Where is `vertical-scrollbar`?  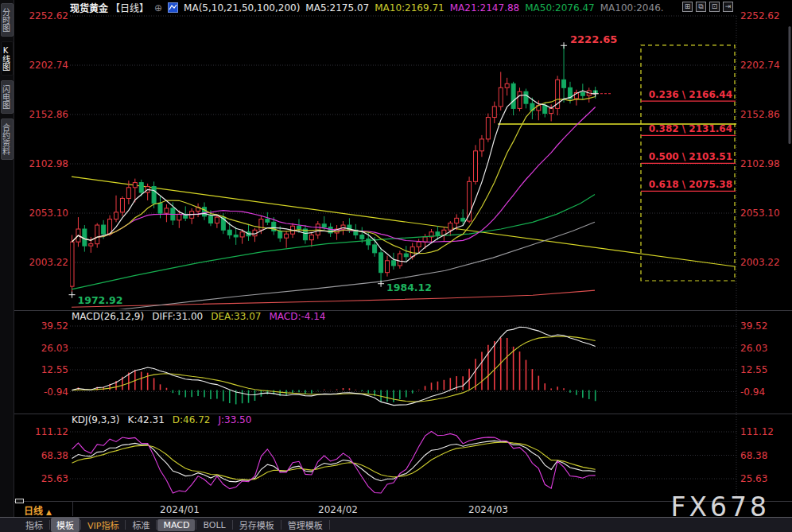
vertical-scrollbar is located at coordinates (790, 85).